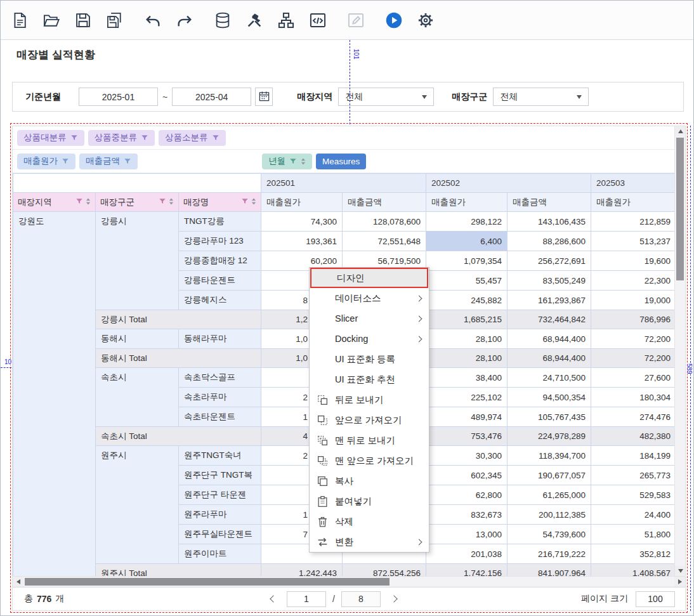 This screenshot has height=616, width=694. I want to click on row-label-cell: 원주이마트, so click(220, 554).